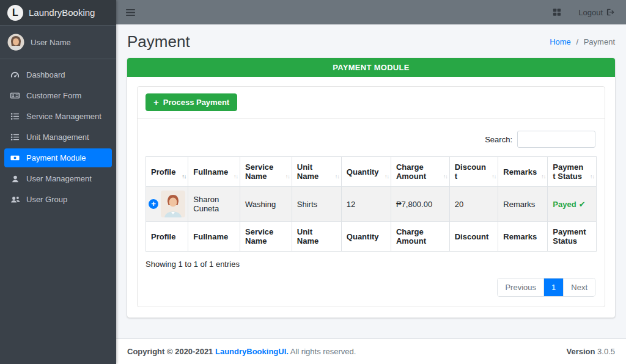 This screenshot has width=626, height=364. Describe the element at coordinates (420, 172) in the screenshot. I see `column-header-charge-amount: Charge Amount↑↓` at that location.